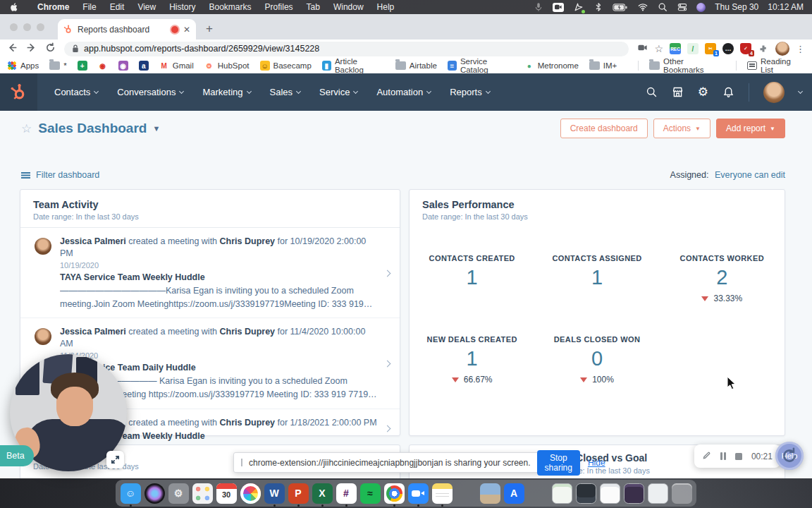 Image resolution: width=812 pixels, height=508 pixels. What do you see at coordinates (130, 493) in the screenshot?
I see `dock-finder: ☺` at bounding box center [130, 493].